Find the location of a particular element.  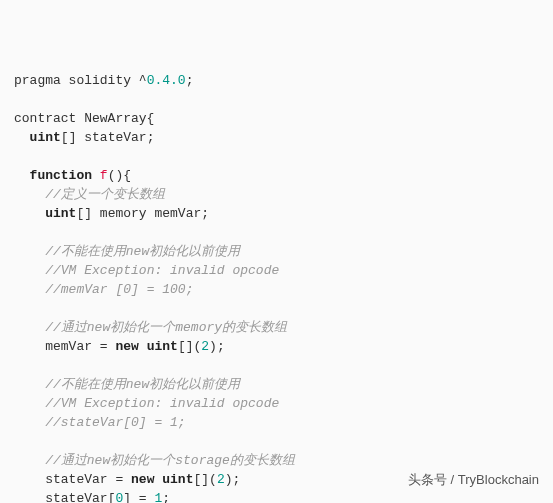

code-line: function f(){ is located at coordinates (80, 176).